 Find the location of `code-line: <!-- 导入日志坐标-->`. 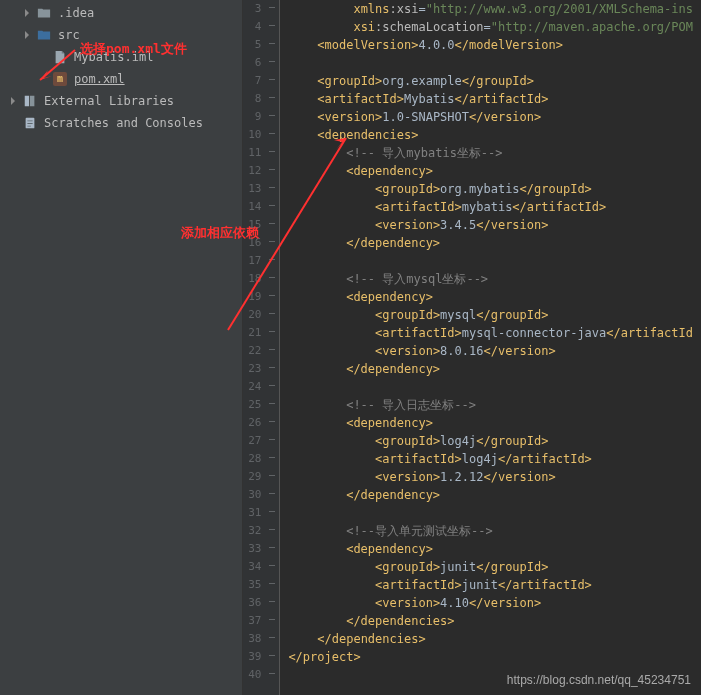

code-line: <!-- 导入日志坐标--> is located at coordinates (490, 405).